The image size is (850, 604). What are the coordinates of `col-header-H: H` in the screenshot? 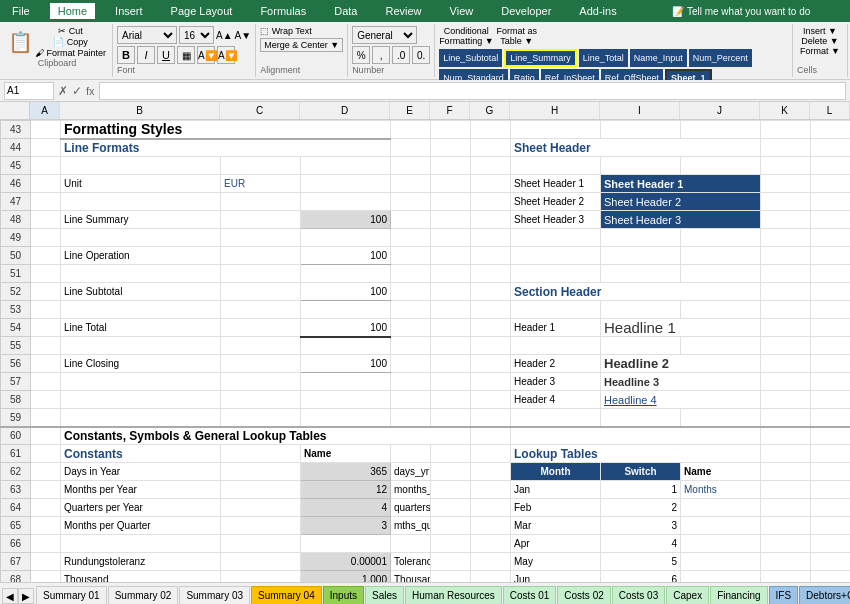 It's located at (555, 110).